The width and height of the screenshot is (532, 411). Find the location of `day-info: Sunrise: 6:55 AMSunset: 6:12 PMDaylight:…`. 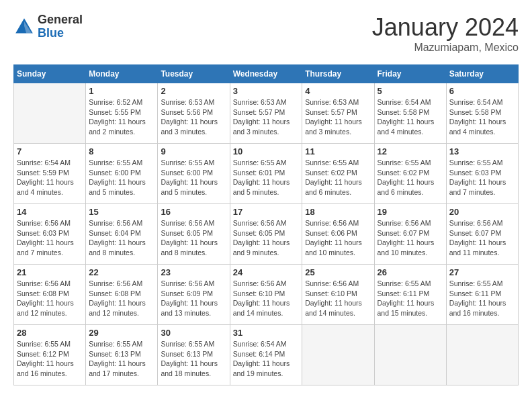

day-info: Sunrise: 6:55 AMSunset: 6:12 PMDaylight:… is located at coordinates (50, 359).